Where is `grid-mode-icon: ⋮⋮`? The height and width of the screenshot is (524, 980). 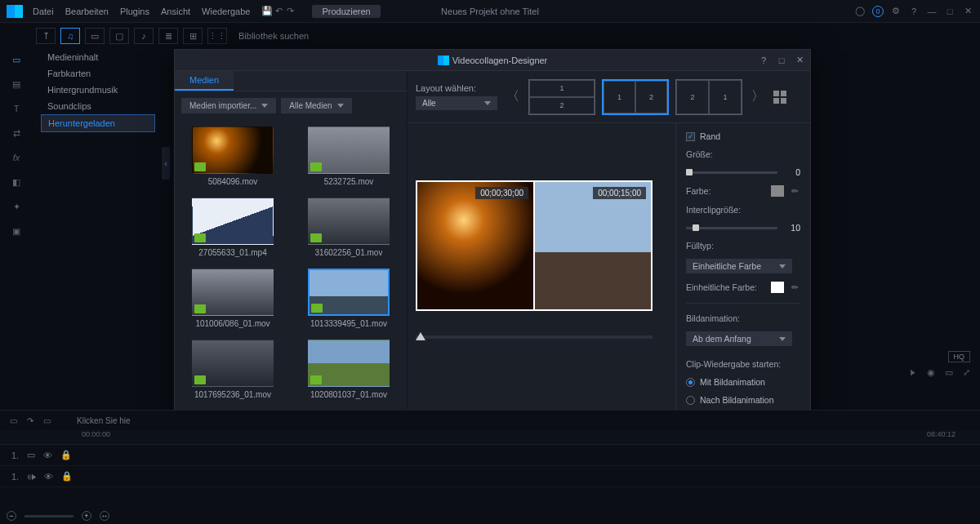 grid-mode-icon: ⋮⋮ is located at coordinates (217, 36).